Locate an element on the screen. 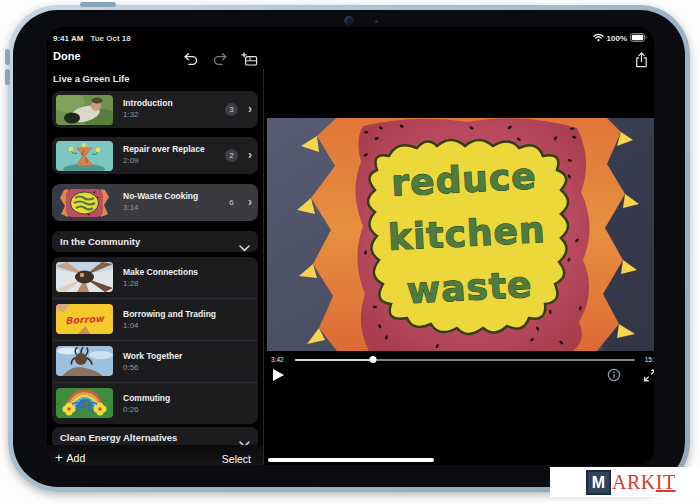  work-together-thumbnail is located at coordinates (84, 361).